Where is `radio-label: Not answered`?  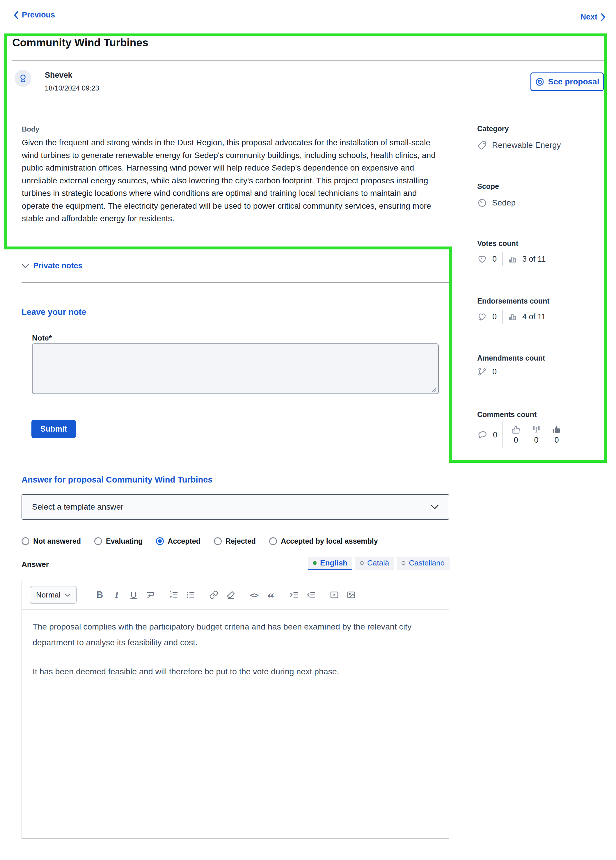
radio-label: Not answered is located at coordinates (57, 541).